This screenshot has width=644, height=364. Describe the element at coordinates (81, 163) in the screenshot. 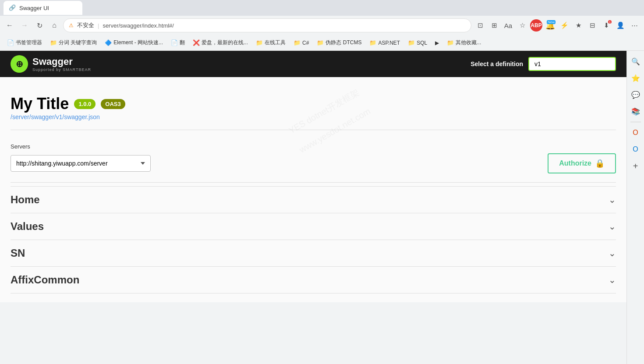

I see `server-select-wrapper: http://shitang.yiwuapp.com/server` at that location.